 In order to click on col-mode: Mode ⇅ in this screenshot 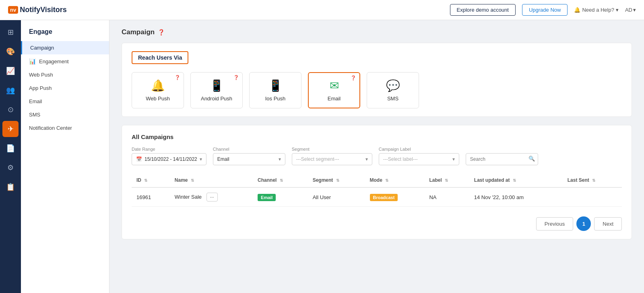, I will do `click(395, 181)`.